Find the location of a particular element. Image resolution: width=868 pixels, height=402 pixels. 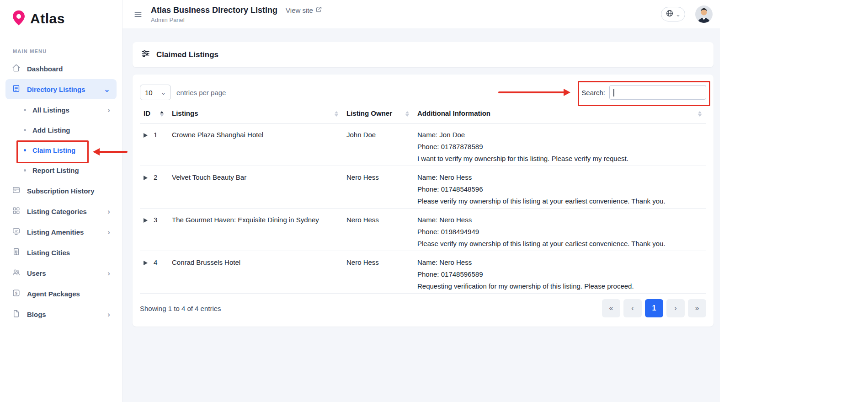

search-area: Search: is located at coordinates (644, 92).